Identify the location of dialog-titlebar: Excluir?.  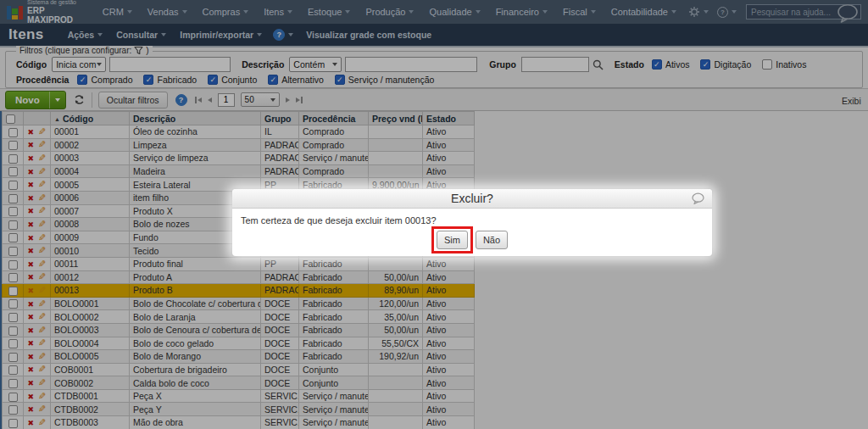
(472, 198).